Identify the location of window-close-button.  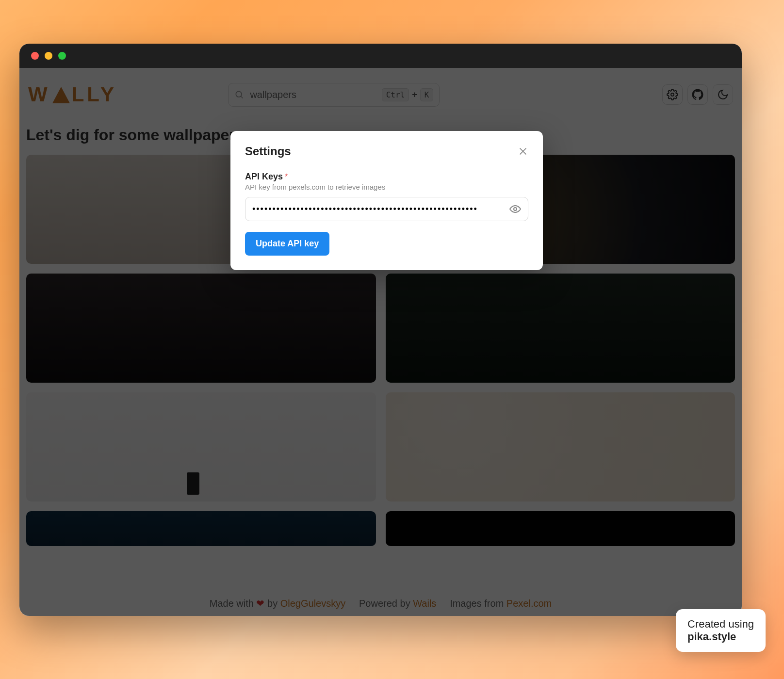
(35, 56).